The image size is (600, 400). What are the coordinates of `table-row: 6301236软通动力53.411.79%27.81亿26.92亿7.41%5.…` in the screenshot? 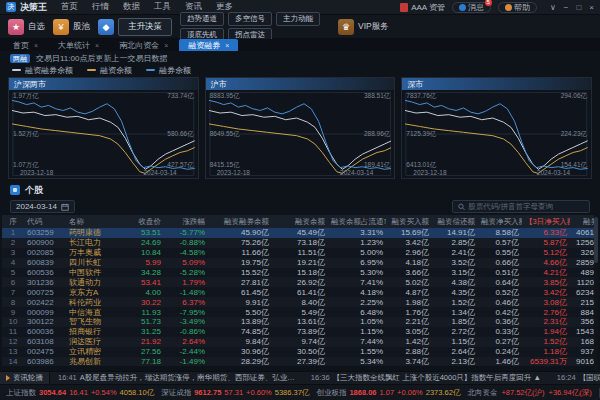 It's located at (300, 282).